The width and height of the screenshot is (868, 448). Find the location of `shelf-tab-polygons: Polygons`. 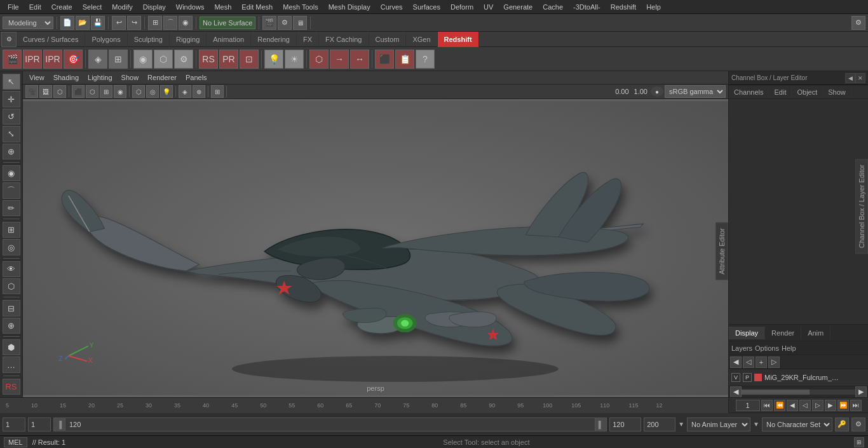

shelf-tab-polygons: Polygons is located at coordinates (106, 39).